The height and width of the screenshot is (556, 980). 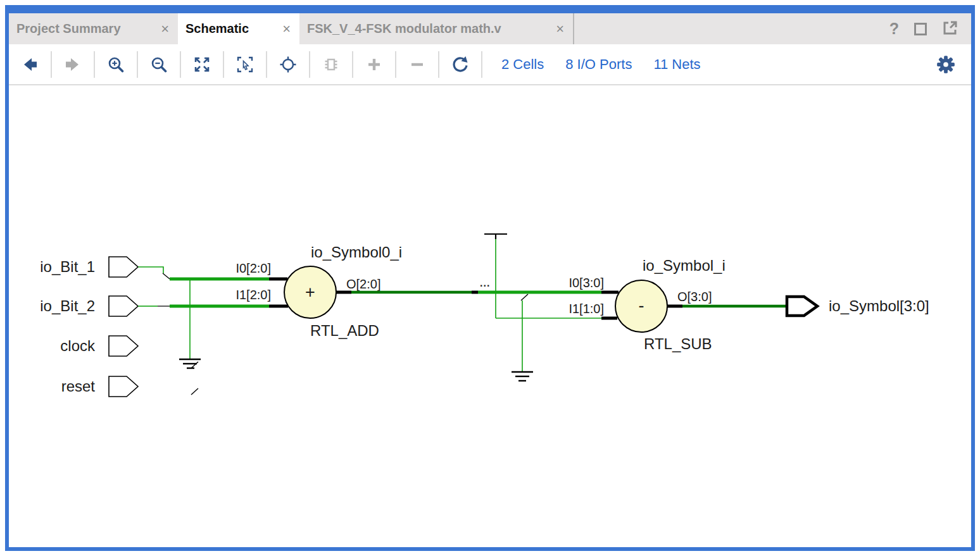 What do you see at coordinates (694, 297) in the screenshot?
I see `pin-label: O[3:0]` at bounding box center [694, 297].